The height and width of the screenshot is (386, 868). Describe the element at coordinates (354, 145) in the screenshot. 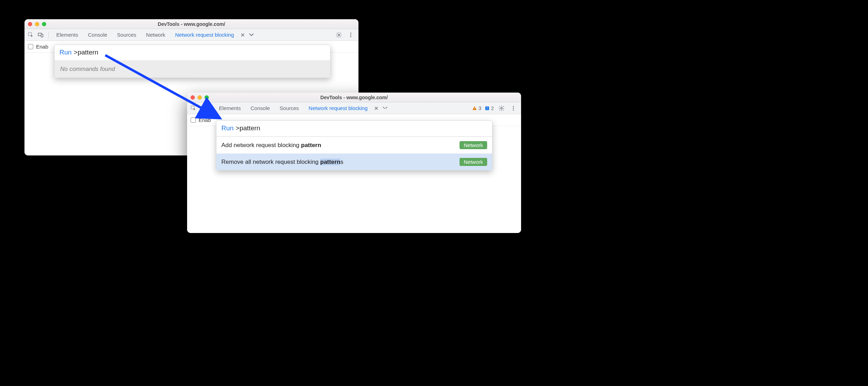

I see `command-result-add-pattern: Add network request blocking pattern Net…` at that location.